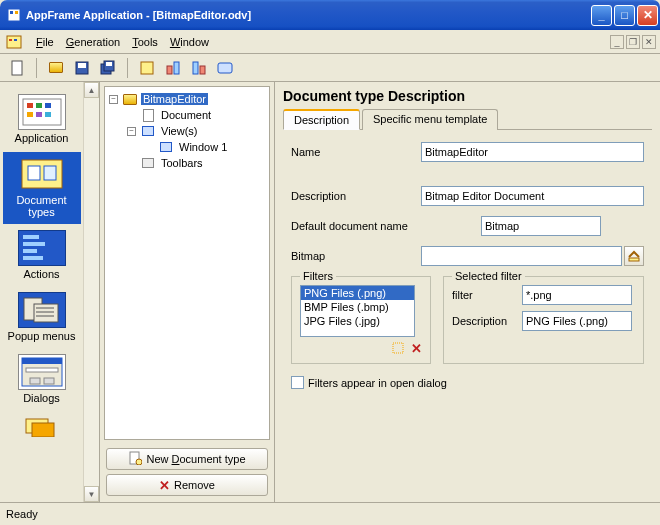  Describe the element at coordinates (358, 307) in the screenshot. I see `list-item: BMP Files (.bmp)` at that location.